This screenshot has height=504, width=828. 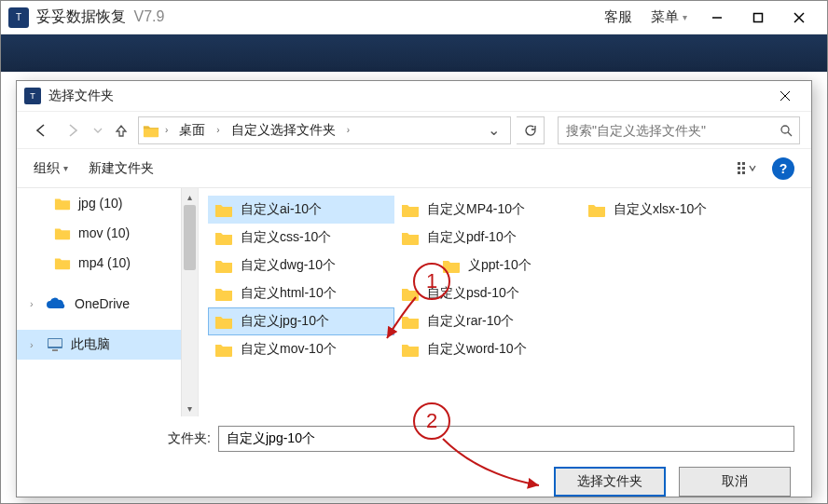 What do you see at coordinates (488, 210) in the screenshot?
I see `folder-item: 自定义MP4-10个` at bounding box center [488, 210].